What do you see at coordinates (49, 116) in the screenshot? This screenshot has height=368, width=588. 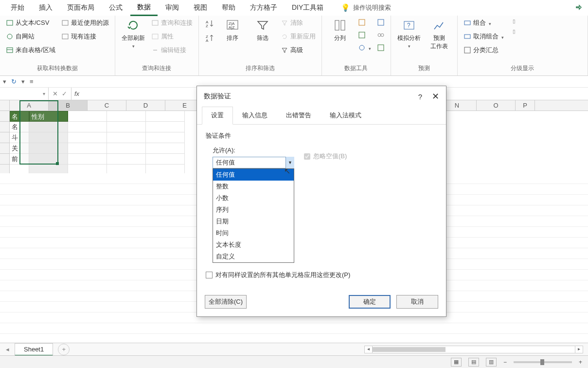 I see `cell: 性别` at bounding box center [49, 116].